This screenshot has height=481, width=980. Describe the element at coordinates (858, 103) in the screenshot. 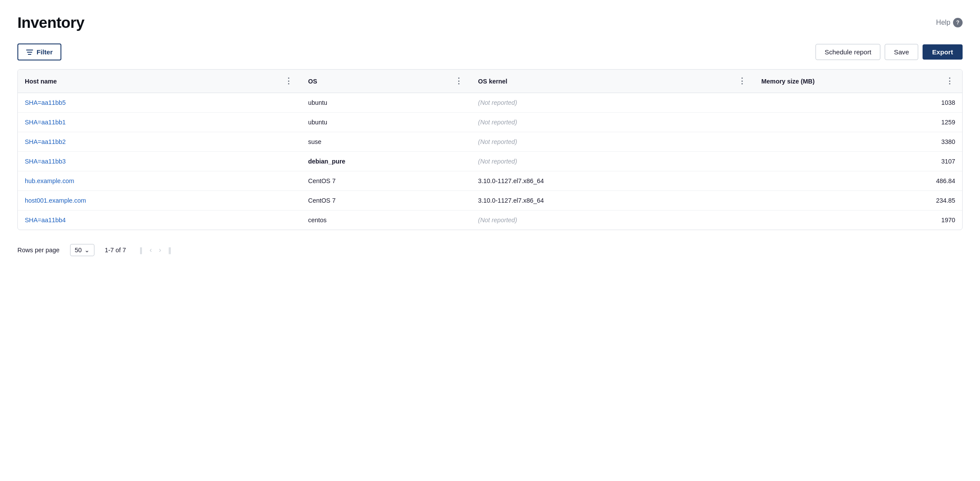

I see `cell-memory: 1038` at that location.